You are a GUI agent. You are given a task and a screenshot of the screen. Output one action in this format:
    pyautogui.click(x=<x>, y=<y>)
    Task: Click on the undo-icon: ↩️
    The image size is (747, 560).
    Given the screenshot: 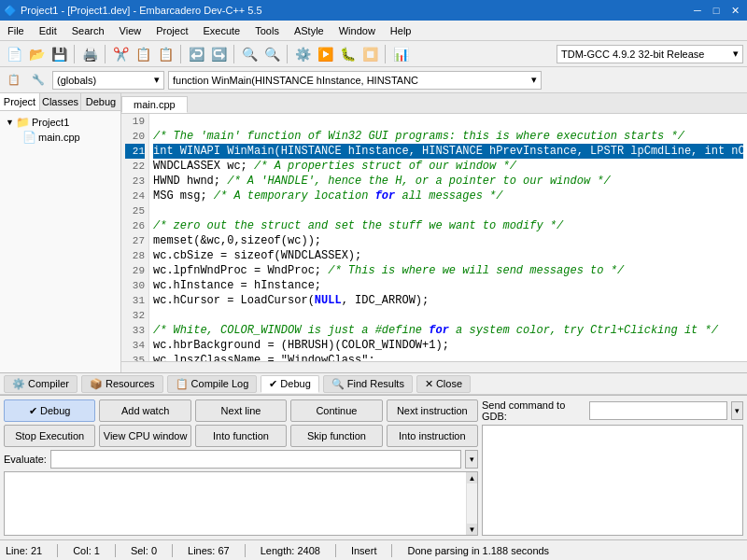 What is the action you would take?
    pyautogui.click(x=196, y=54)
    